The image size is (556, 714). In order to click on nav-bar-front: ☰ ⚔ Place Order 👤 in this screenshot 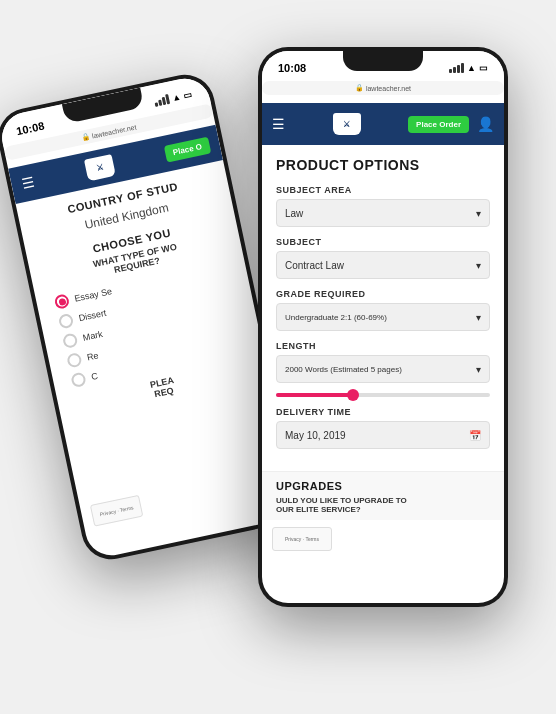, I will do `click(383, 124)`.